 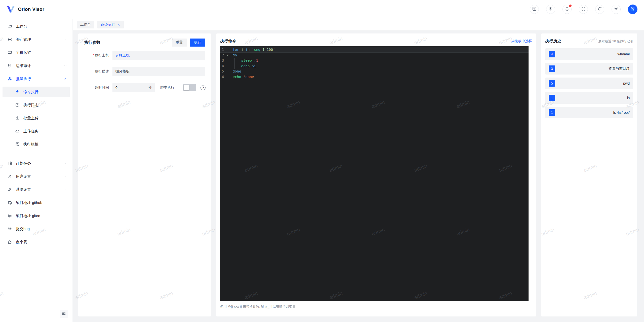 What do you see at coordinates (145, 71) in the screenshot?
I see `params-form: *执行主机 选择主机 执行描述 循环模板 超时时间 0 秒 脚本执行 ?` at bounding box center [145, 71].